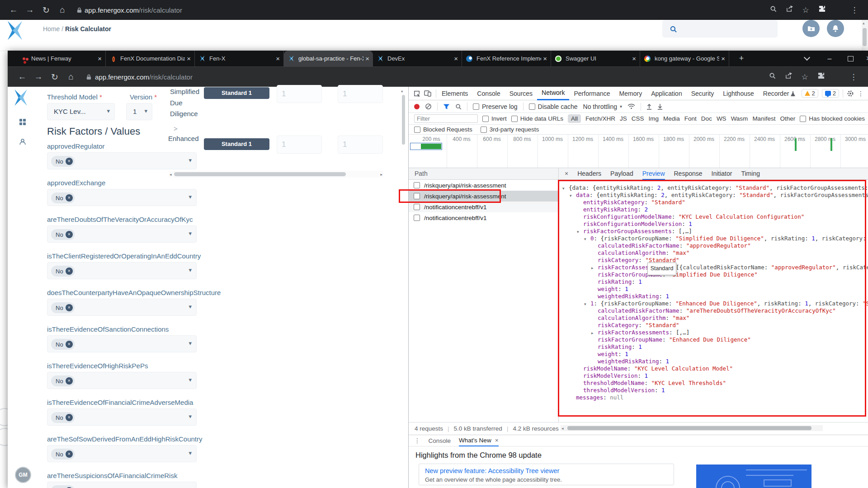 Image resolution: width=868 pixels, height=488 pixels. What do you see at coordinates (403, 120) in the screenshot?
I see `vertical-scrollbar-thumb` at bounding box center [403, 120].